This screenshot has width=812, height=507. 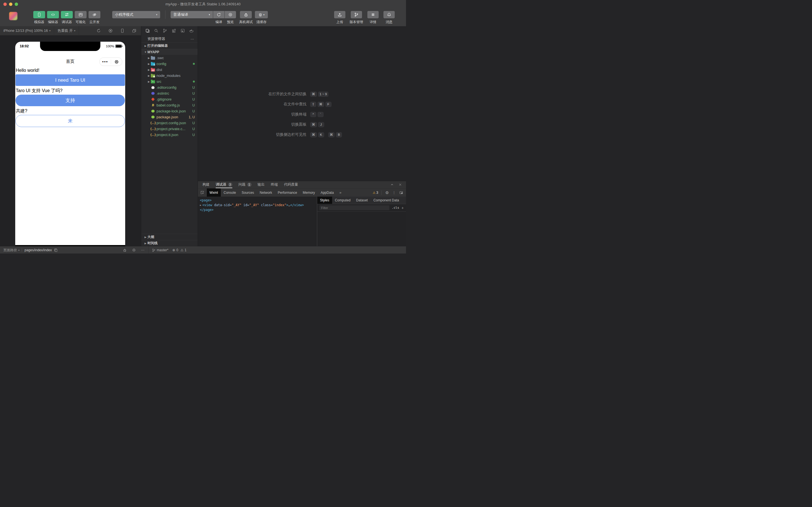 What do you see at coordinates (202, 192) in the screenshot?
I see `inspect-element-button` at bounding box center [202, 192].